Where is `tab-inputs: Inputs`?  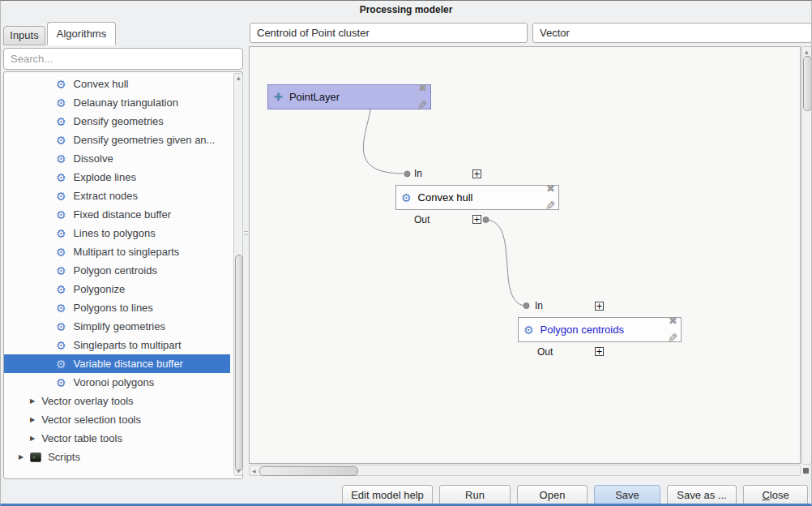
tab-inputs: Inputs is located at coordinates (24, 36).